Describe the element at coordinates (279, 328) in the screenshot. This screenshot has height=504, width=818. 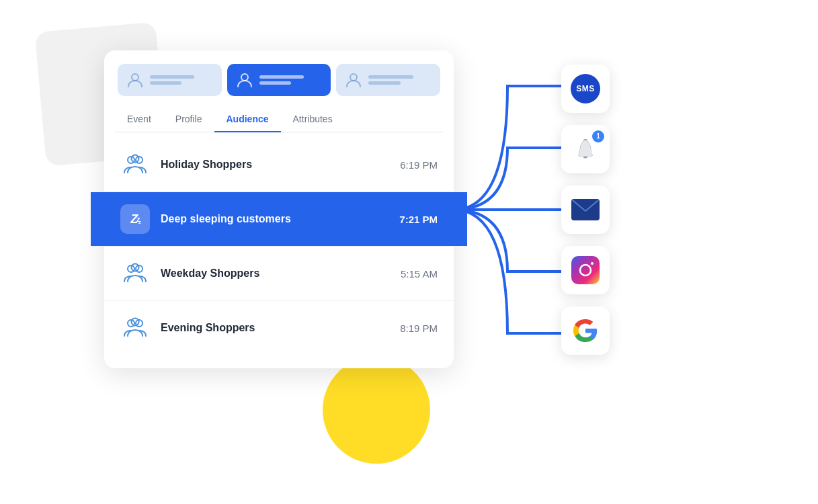
I see `list-item: Evening Shoppers 8:19 PM` at that location.